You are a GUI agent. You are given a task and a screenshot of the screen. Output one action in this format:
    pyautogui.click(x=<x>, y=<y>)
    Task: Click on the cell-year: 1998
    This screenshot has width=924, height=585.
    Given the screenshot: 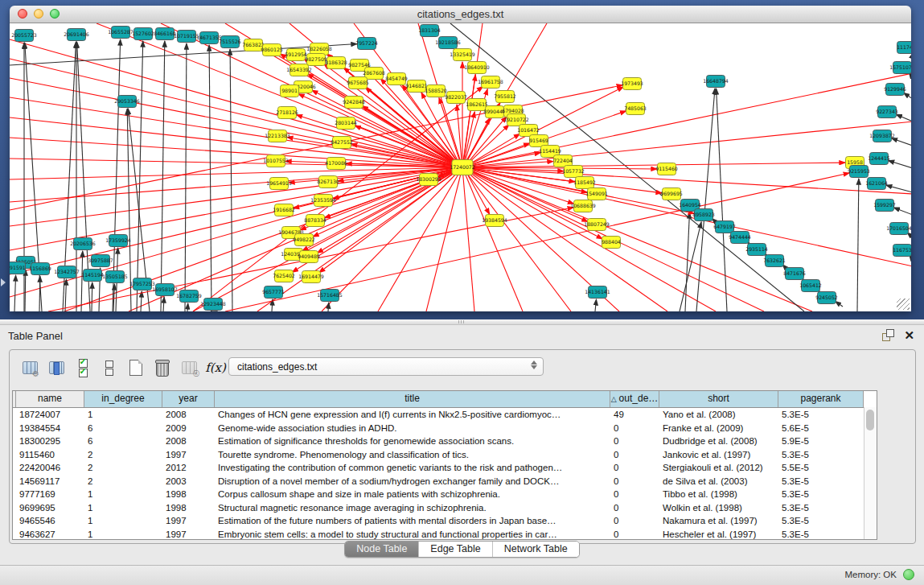 What is the action you would take?
    pyautogui.click(x=188, y=509)
    